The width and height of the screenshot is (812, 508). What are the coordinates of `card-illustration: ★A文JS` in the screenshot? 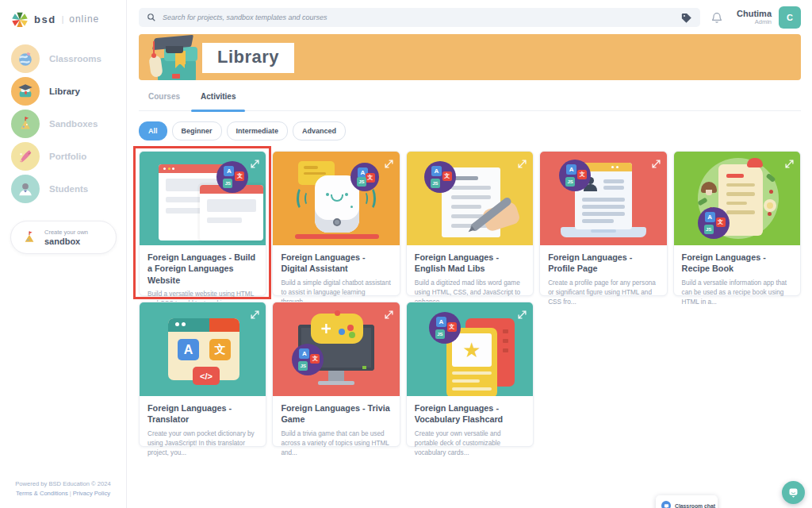 It's located at (469, 349).